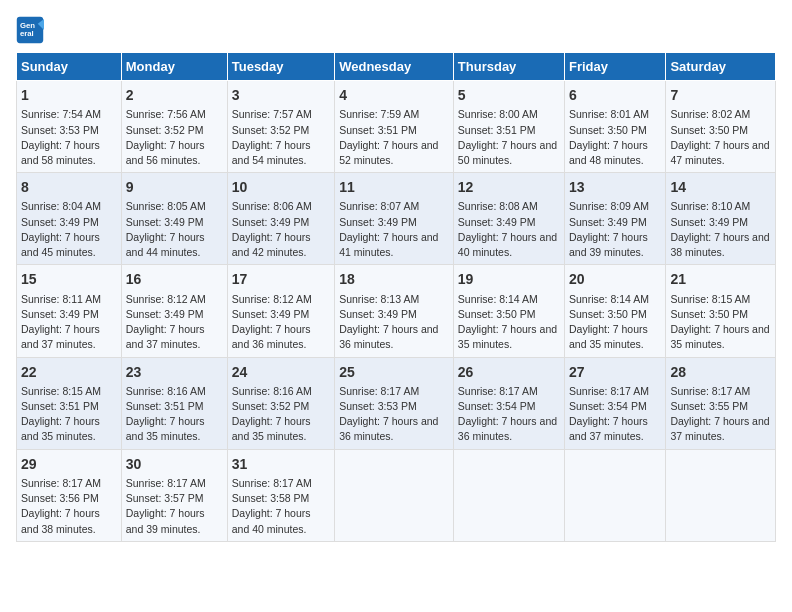  Describe the element at coordinates (720, 372) in the screenshot. I see `day-number: 28` at that location.